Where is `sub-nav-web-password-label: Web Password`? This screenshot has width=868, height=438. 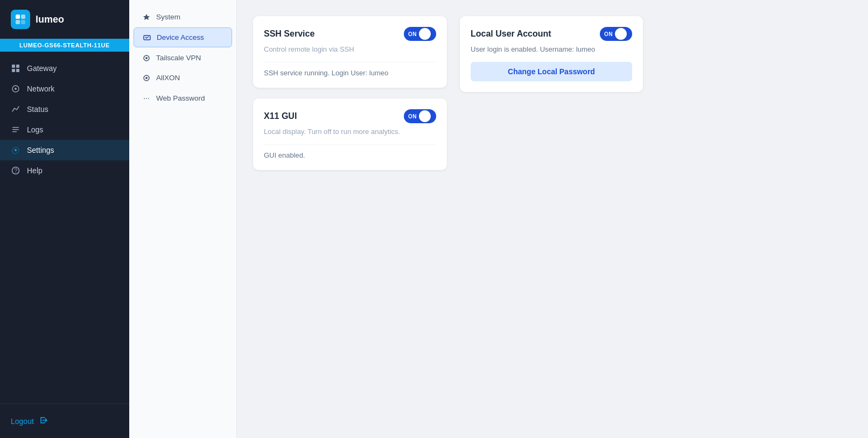
sub-nav-web-password-label: Web Password is located at coordinates (181, 98).